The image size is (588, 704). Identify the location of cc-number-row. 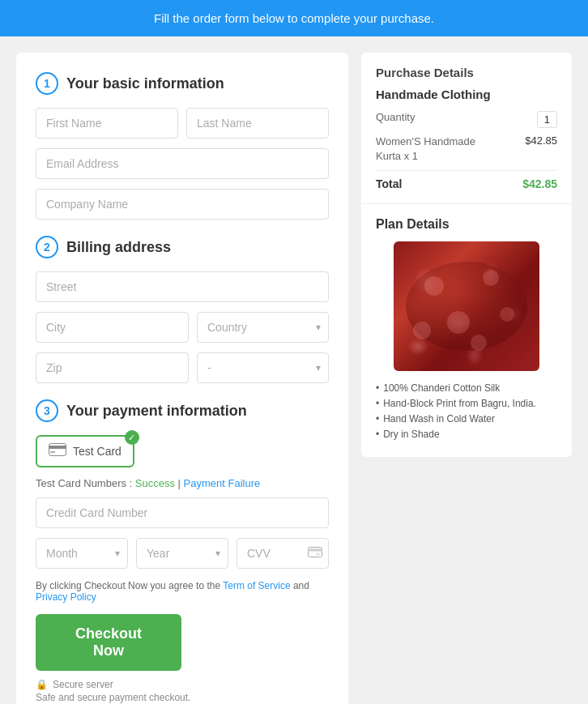
(182, 513).